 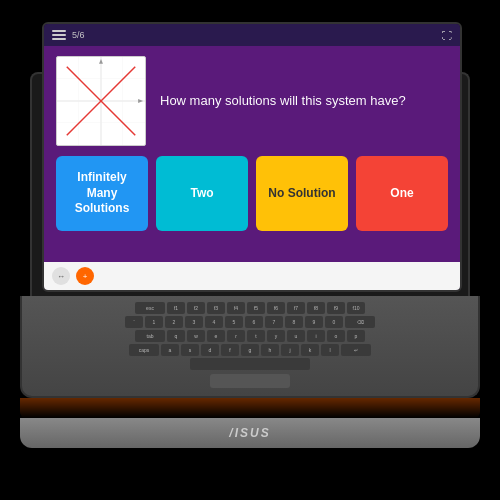 I want to click on key-y: y, so click(x=276, y=336).